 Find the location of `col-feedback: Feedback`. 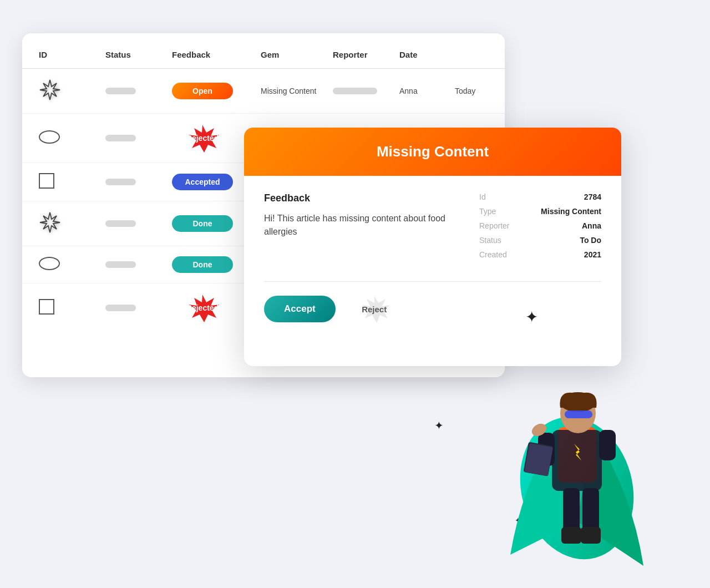

col-feedback: Feedback is located at coordinates (216, 54).